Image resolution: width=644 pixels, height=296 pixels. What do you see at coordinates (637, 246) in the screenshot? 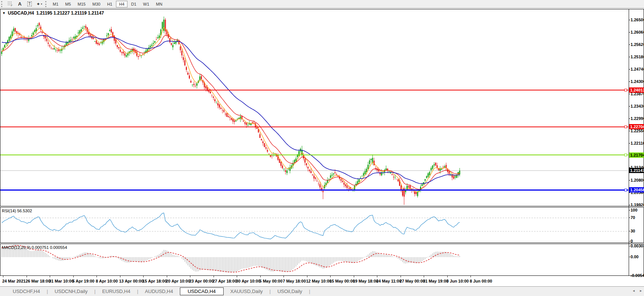
I see `macd-axis-tick: 0.003035` at bounding box center [637, 246].